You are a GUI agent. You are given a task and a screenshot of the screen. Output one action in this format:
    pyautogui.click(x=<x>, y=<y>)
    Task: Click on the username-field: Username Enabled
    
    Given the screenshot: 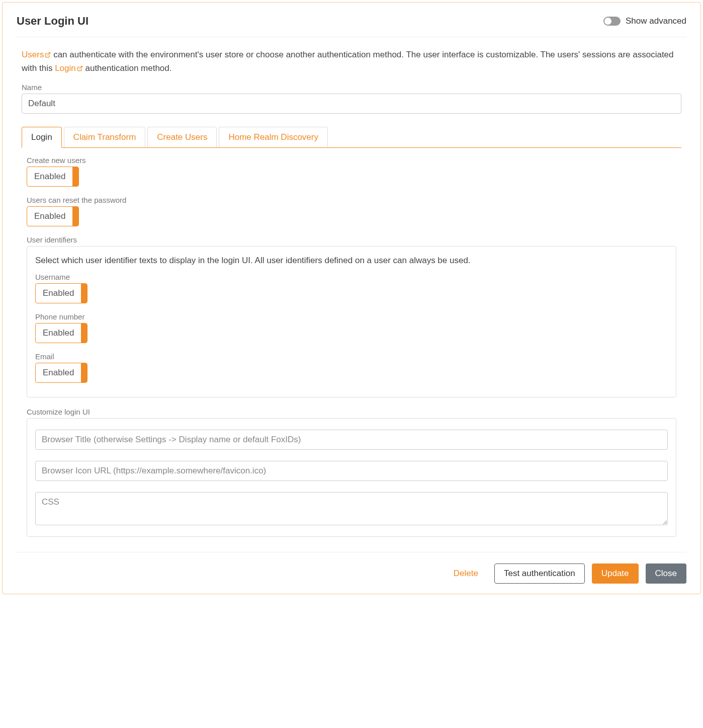 What is the action you would take?
    pyautogui.click(x=352, y=288)
    